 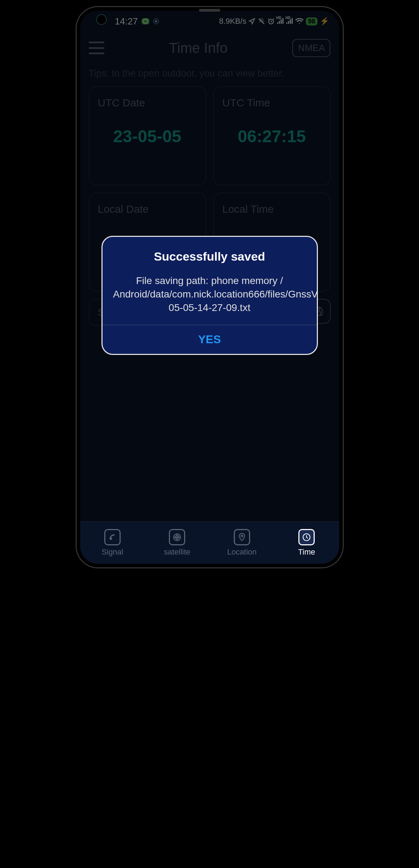 What do you see at coordinates (272, 136) in the screenshot?
I see `utc-time-value: 06:27:15` at bounding box center [272, 136].